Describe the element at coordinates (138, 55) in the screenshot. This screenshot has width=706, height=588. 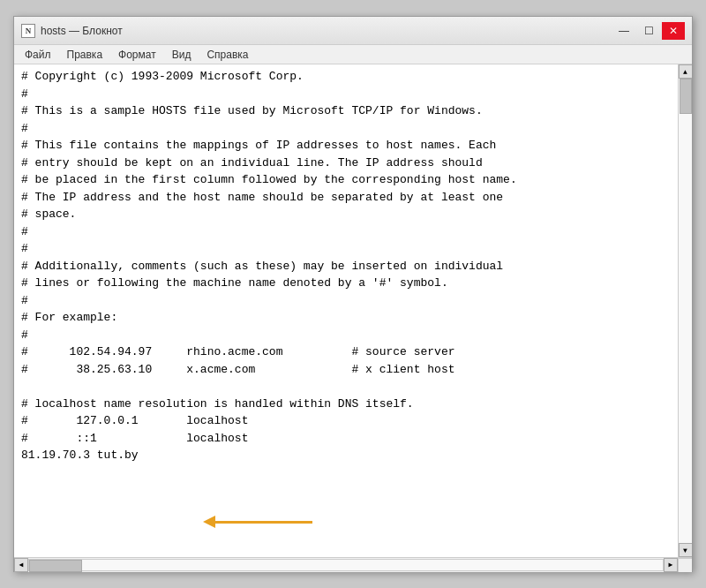
I see `menu-format: Формат` at that location.